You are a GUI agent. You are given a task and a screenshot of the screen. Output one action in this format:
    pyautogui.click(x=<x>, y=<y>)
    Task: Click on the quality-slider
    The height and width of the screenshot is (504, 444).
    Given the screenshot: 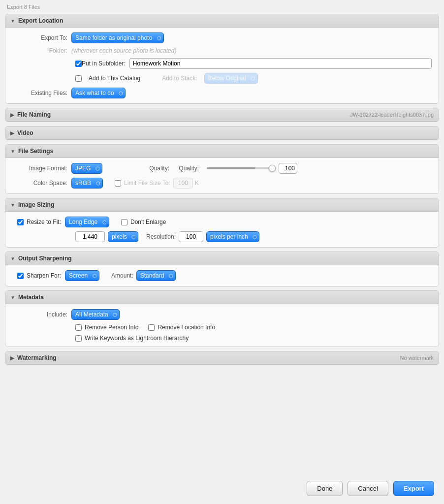 What is the action you would take?
    pyautogui.click(x=241, y=168)
    